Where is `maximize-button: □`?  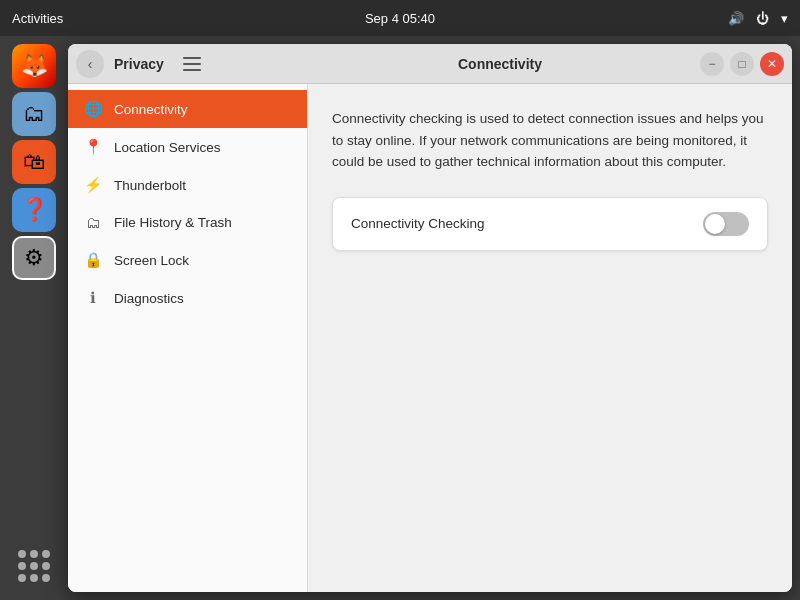 maximize-button: □ is located at coordinates (742, 64).